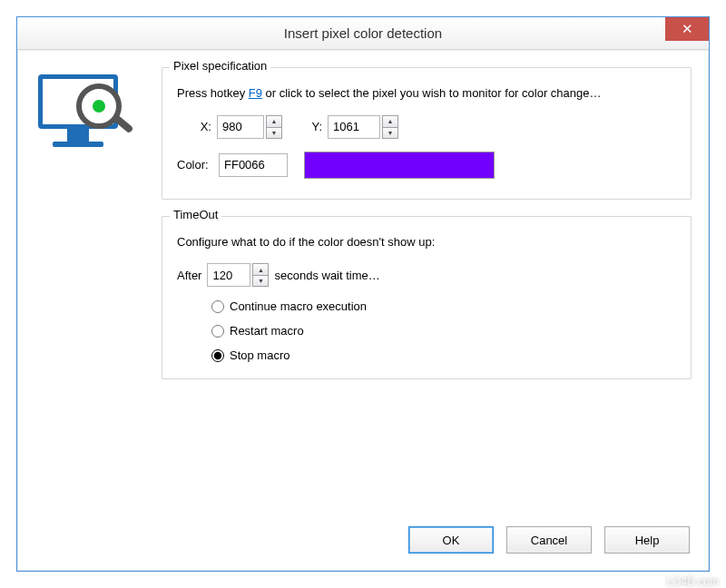 This screenshot has height=588, width=726. What do you see at coordinates (549, 540) in the screenshot?
I see `cancel-button: Cancel` at bounding box center [549, 540].